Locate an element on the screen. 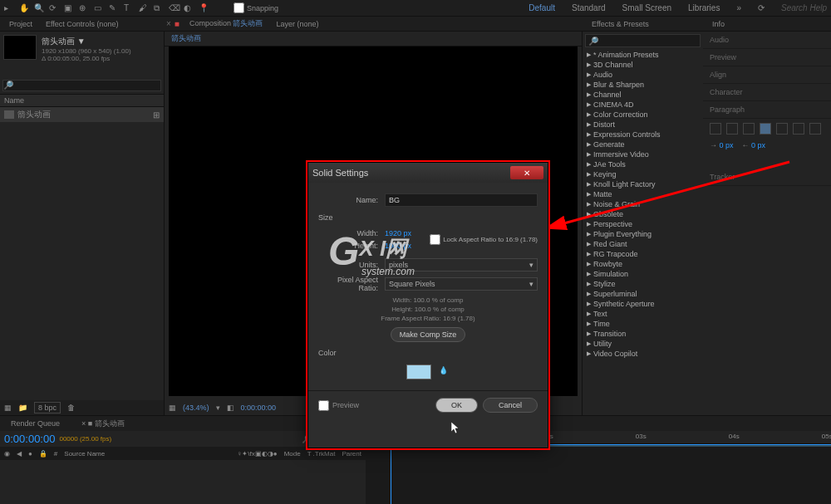  make-comp-size-button: Make Comp Size is located at coordinates (429, 335).